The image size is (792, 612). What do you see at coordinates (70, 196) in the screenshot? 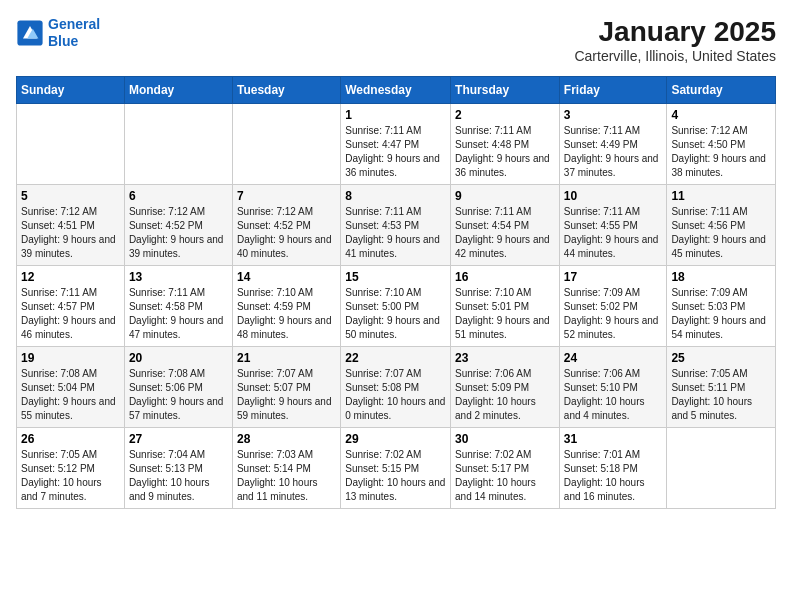
I see `day-number: 5` at bounding box center [70, 196].